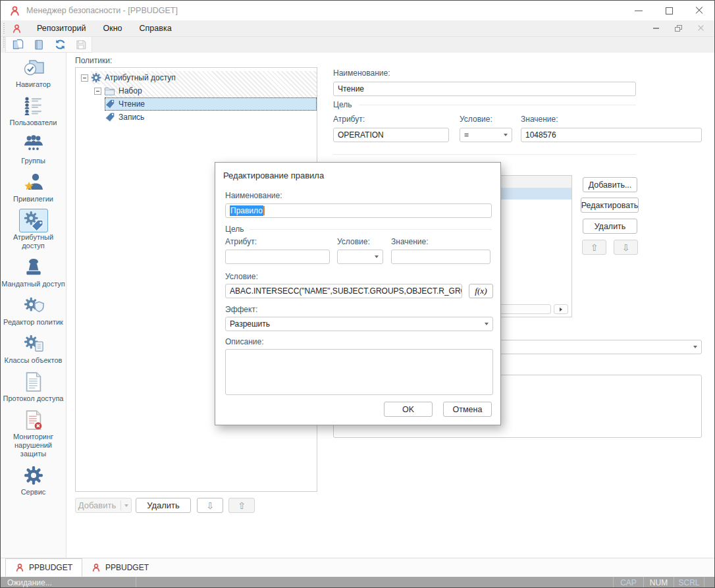  Describe the element at coordinates (34, 382) in the screenshot. I see `access-log-icon` at that location.